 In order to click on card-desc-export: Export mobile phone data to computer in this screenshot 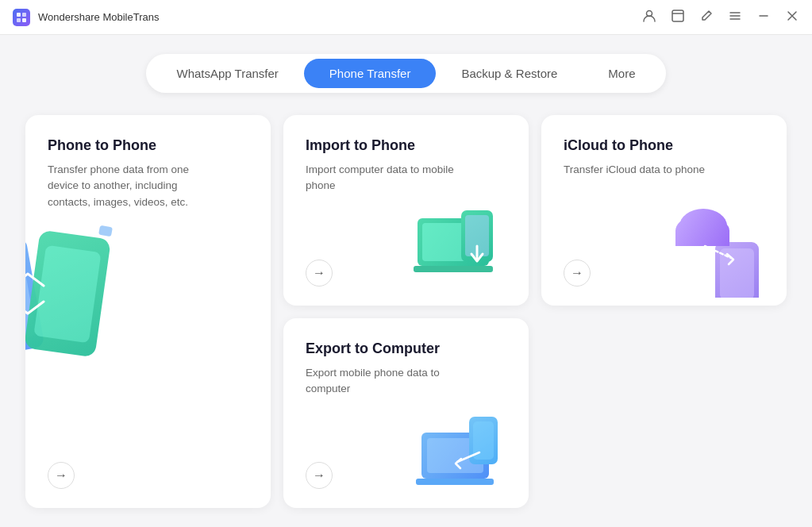, I will do `click(385, 381)`.